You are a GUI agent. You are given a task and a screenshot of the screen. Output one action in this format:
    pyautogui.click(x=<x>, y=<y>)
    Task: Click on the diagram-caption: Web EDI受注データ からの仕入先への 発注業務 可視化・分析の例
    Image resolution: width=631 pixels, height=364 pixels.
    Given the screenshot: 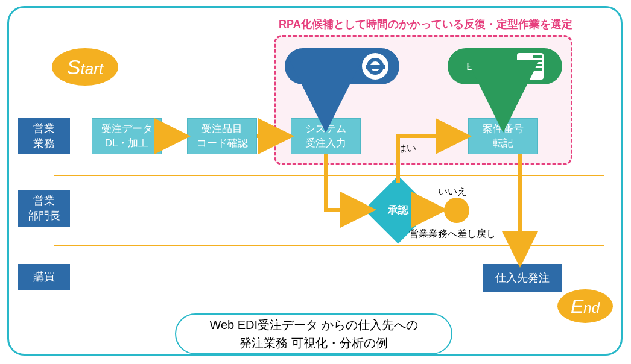 What is the action you would take?
    pyautogui.click(x=314, y=334)
    